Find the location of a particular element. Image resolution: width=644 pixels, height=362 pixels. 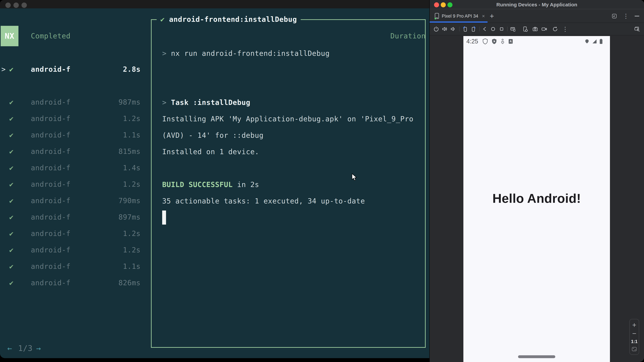

page-prev-arrow-icon: ← is located at coordinates (10, 348).